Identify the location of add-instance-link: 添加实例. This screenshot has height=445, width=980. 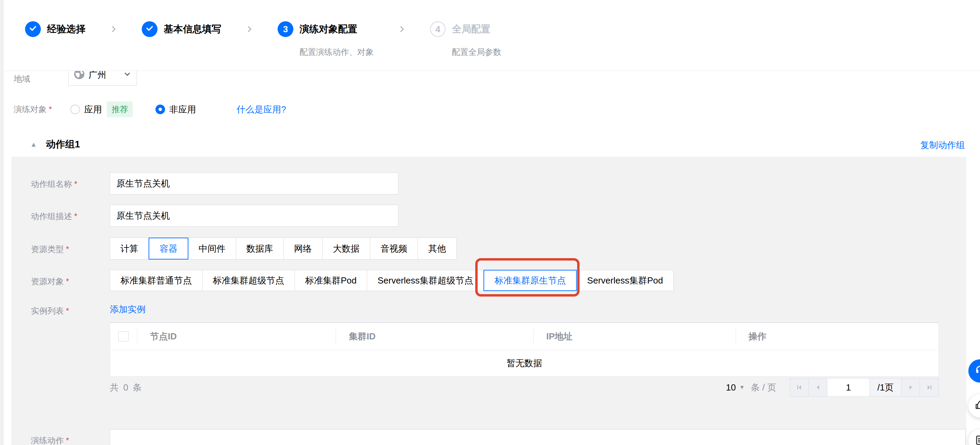
(128, 309).